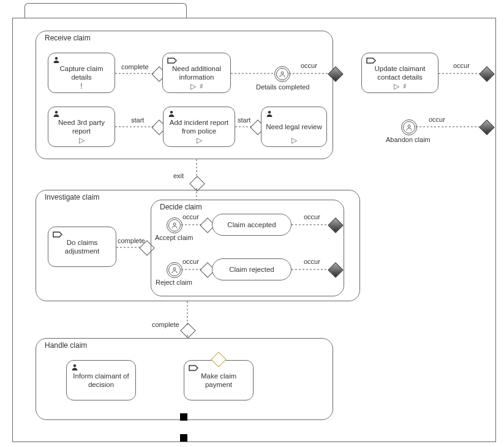  What do you see at coordinates (81, 127) in the screenshot?
I see `task-need-3rd-party: Need 3rd party report ▷` at bounding box center [81, 127].